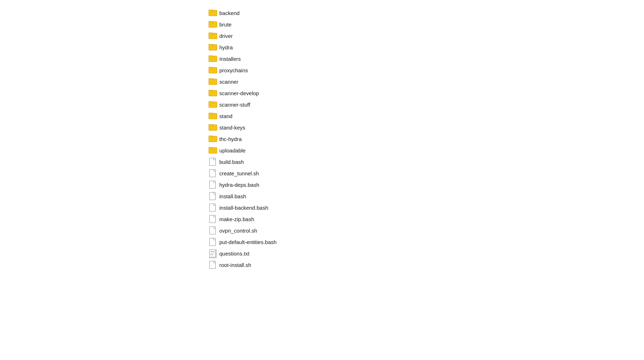 The width and height of the screenshot is (644, 360). What do you see at coordinates (425, 36) in the screenshot?
I see `list-item: driver` at bounding box center [425, 36].